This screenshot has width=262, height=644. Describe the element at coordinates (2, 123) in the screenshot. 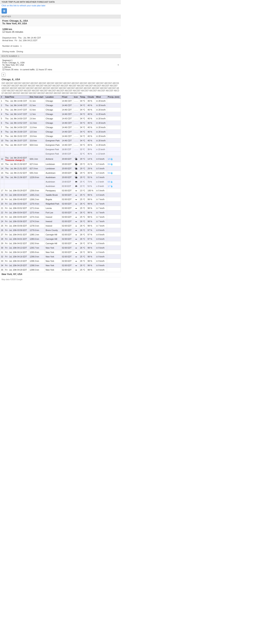

I see `cell-num: 6` at that location.